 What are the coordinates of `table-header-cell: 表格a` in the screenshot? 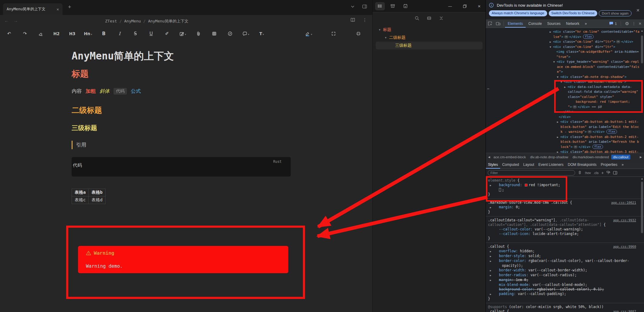 It's located at (80, 193).